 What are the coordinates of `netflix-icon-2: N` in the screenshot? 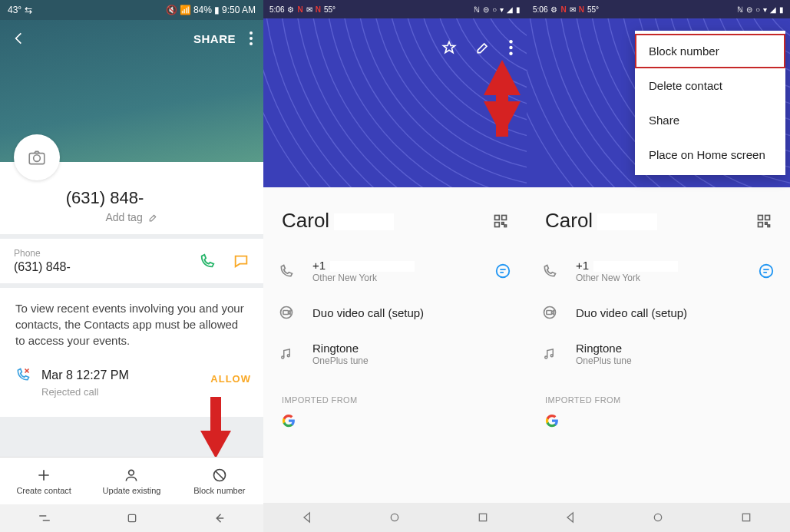 It's located at (582, 9).